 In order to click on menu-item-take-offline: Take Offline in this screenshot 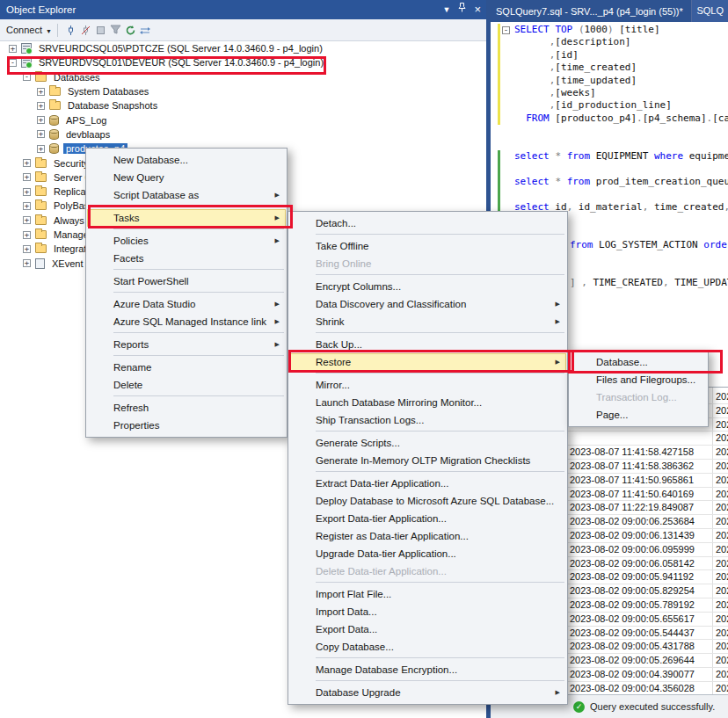, I will do `click(427, 246)`.